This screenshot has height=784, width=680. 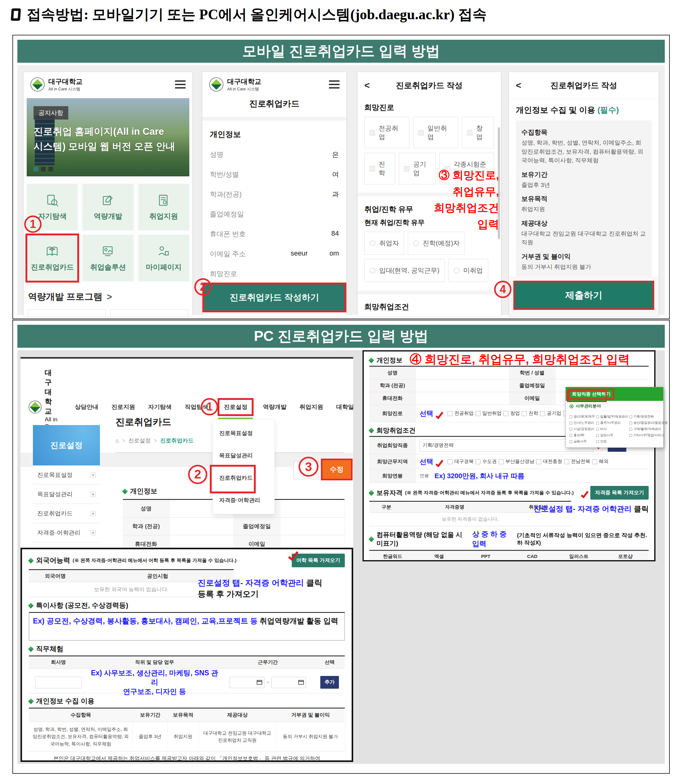 What do you see at coordinates (439, 415) in the screenshot?
I see `red-checkmark-icon` at bounding box center [439, 415].